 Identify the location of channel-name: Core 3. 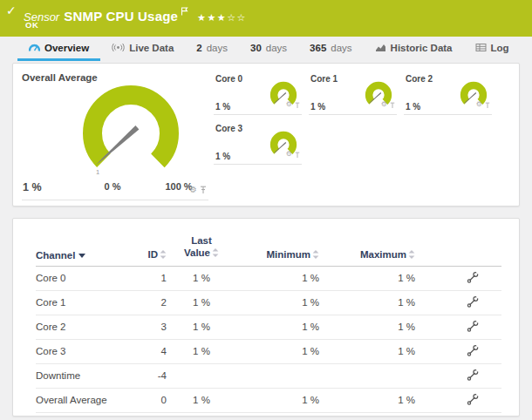
(84, 351).